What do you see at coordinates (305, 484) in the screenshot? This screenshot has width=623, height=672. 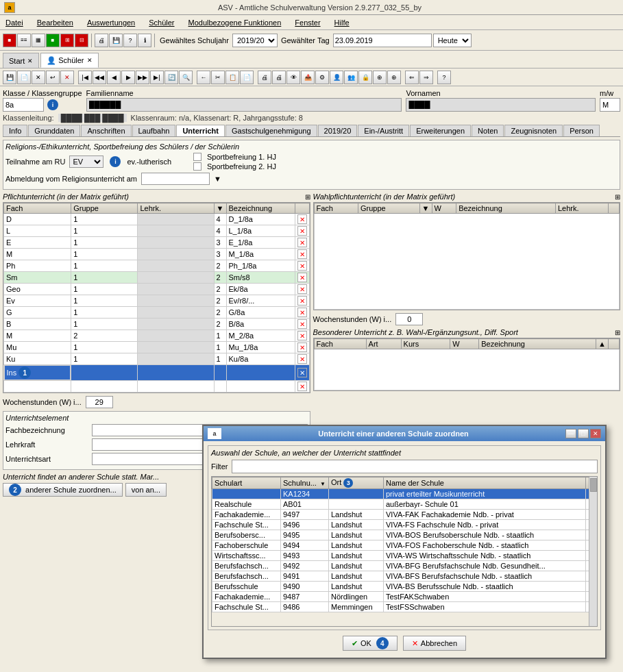 I see `th-schulnu: Schulnu... ▼` at bounding box center [305, 484].